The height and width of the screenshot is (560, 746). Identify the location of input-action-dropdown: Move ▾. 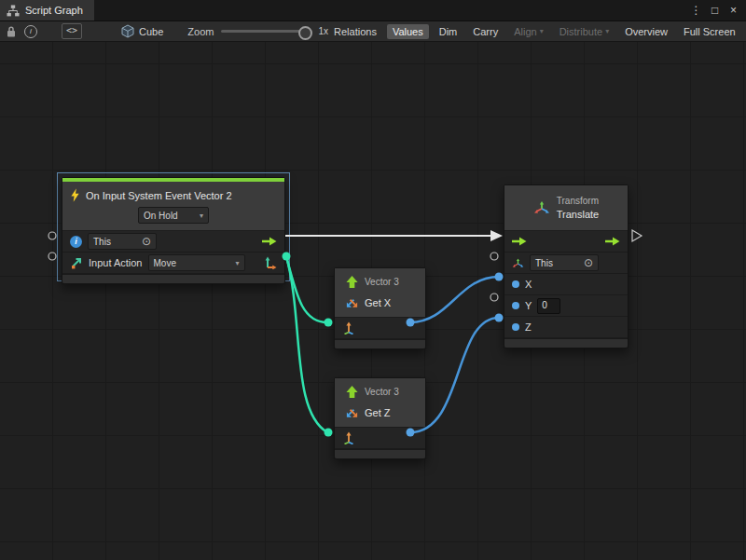
(197, 263).